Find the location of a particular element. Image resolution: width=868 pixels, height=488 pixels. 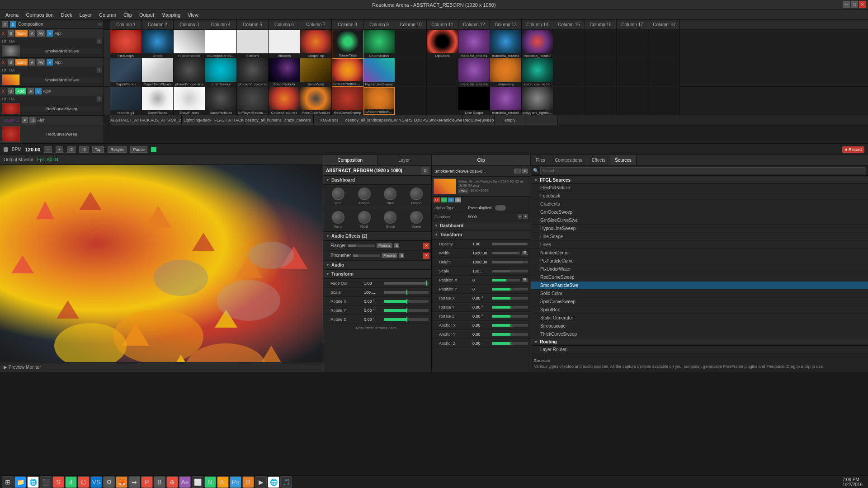

anchor-y-slider is located at coordinates (510, 334).